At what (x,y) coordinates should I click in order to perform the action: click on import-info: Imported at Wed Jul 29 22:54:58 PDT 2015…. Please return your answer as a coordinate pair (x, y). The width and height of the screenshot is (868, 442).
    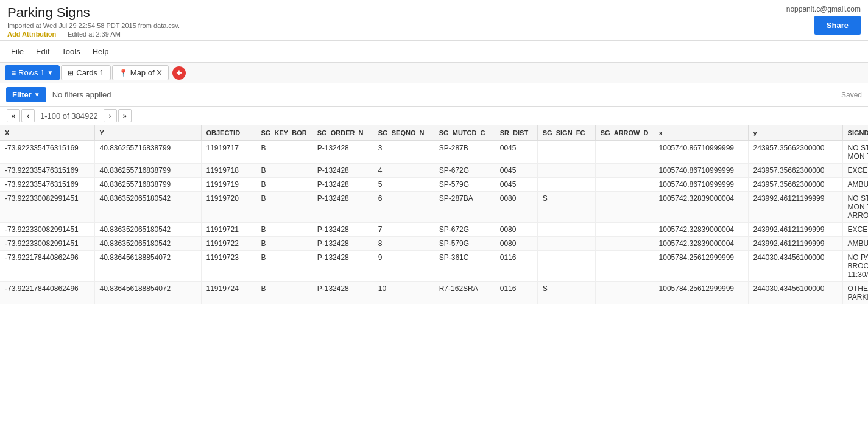
    Looking at the image, I should click on (94, 26).